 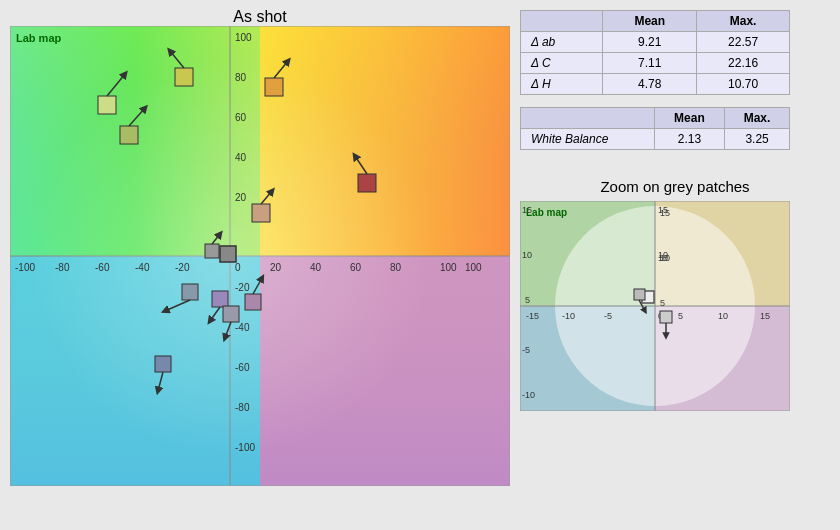 What do you see at coordinates (238, 268) in the screenshot?
I see `svg-text: 0` at bounding box center [238, 268].